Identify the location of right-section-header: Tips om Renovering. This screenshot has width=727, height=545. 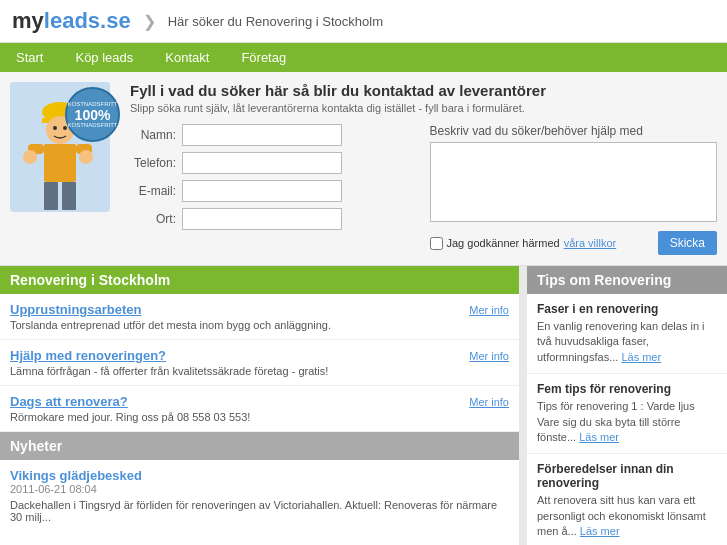
(627, 280).